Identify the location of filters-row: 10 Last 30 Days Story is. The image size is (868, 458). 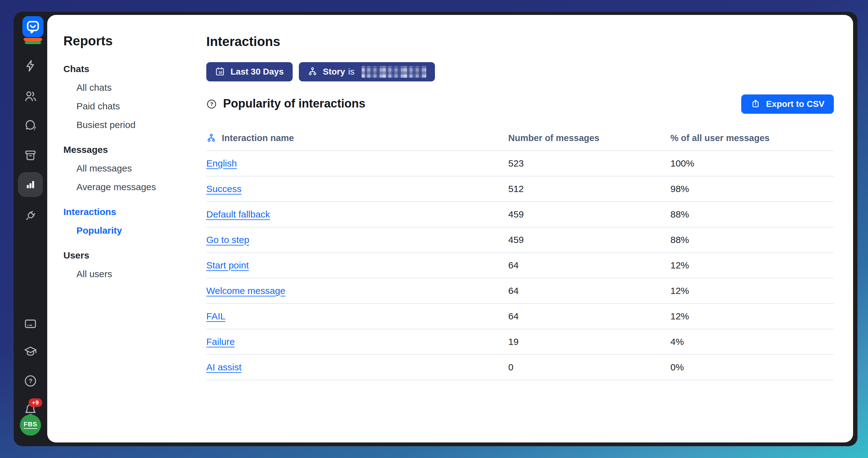
(520, 71).